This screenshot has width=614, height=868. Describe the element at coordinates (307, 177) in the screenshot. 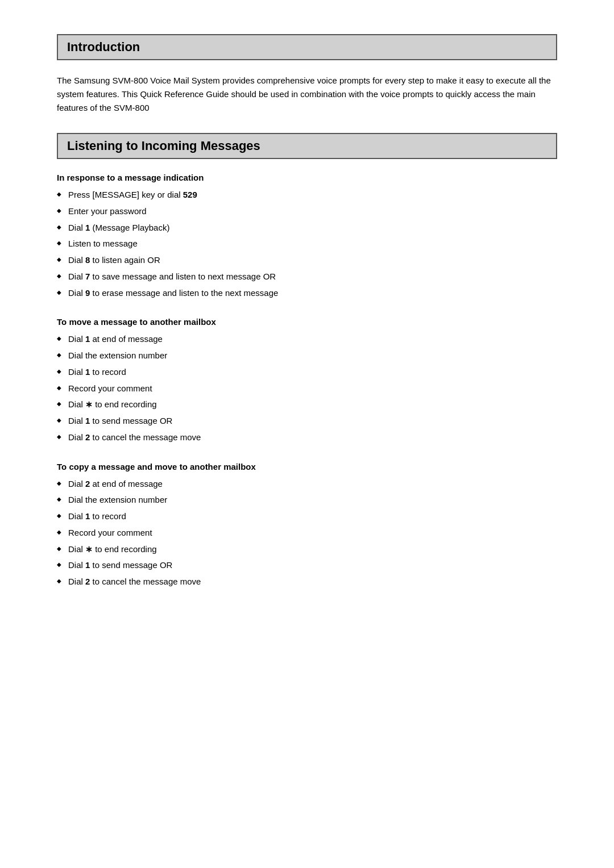

I see `subsection-message-indication-title: In response to a message indication` at that location.